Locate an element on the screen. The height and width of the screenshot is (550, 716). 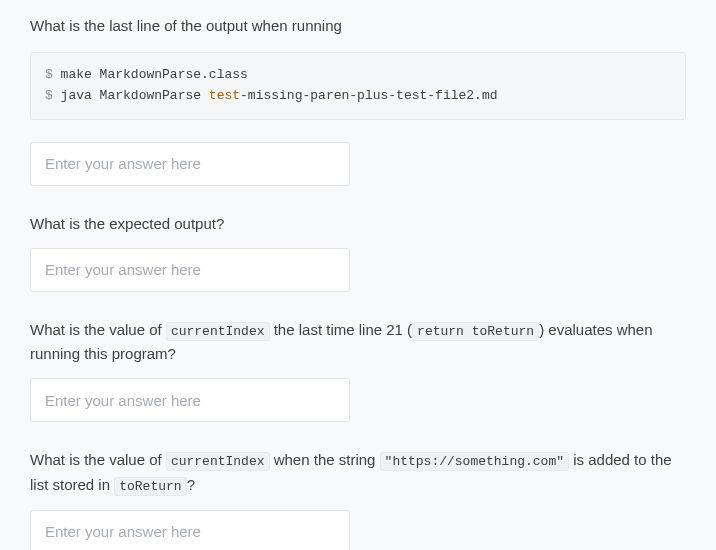
q4-text-a: What is the value of is located at coordinates (98, 460).